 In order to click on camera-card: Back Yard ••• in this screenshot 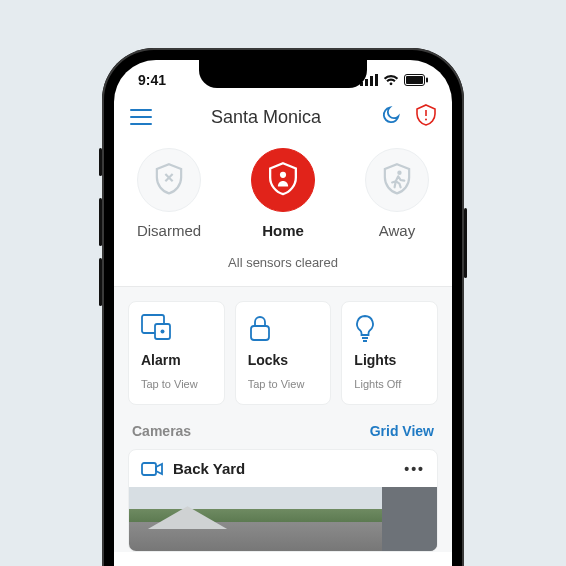, I will do `click(283, 500)`.